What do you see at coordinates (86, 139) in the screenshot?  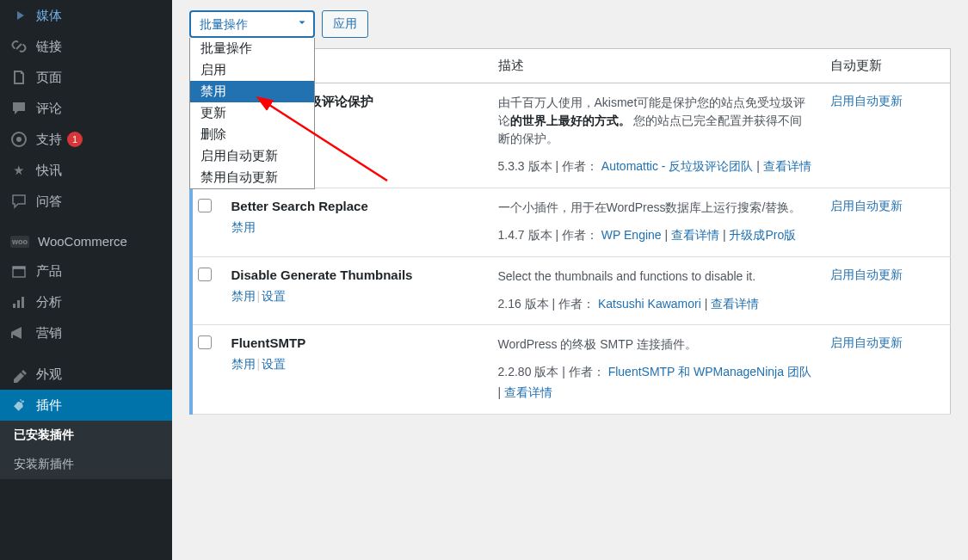 I see `sidebar-item-support: 支持 1` at bounding box center [86, 139].